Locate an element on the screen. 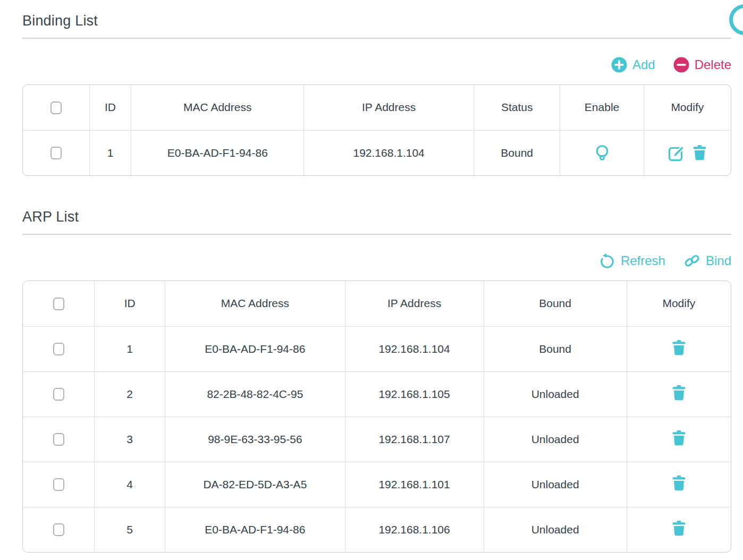 This screenshot has height=560, width=743. col-header-bound: Bound is located at coordinates (555, 304).